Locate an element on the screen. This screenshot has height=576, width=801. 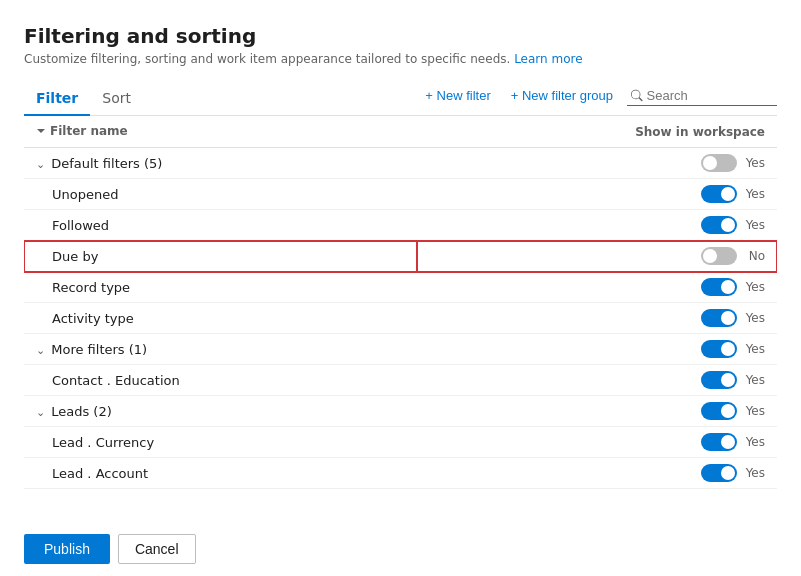
table-header-row: Filter name Show in workspace is located at coordinates (400, 132).